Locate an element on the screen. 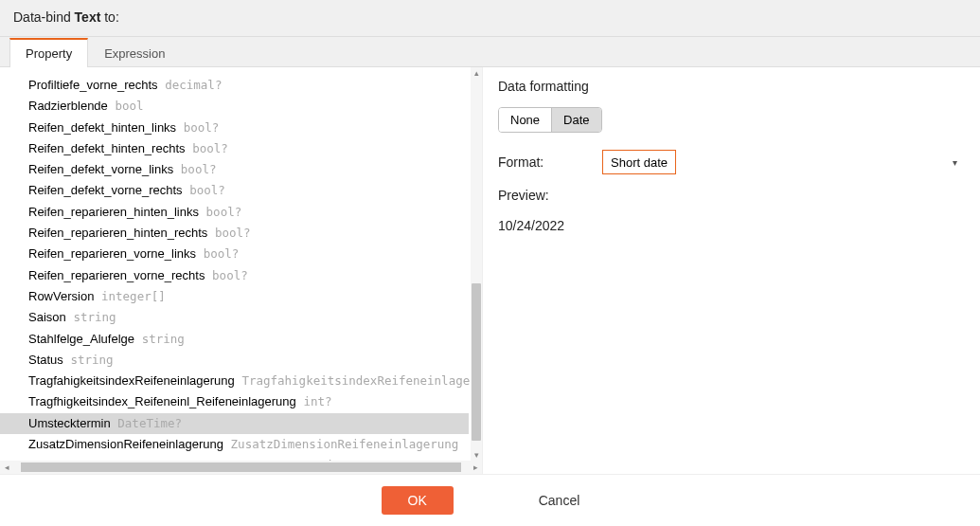 The width and height of the screenshot is (980, 526). property-name: Stahlfelge_Alufelge is located at coordinates (81, 339).